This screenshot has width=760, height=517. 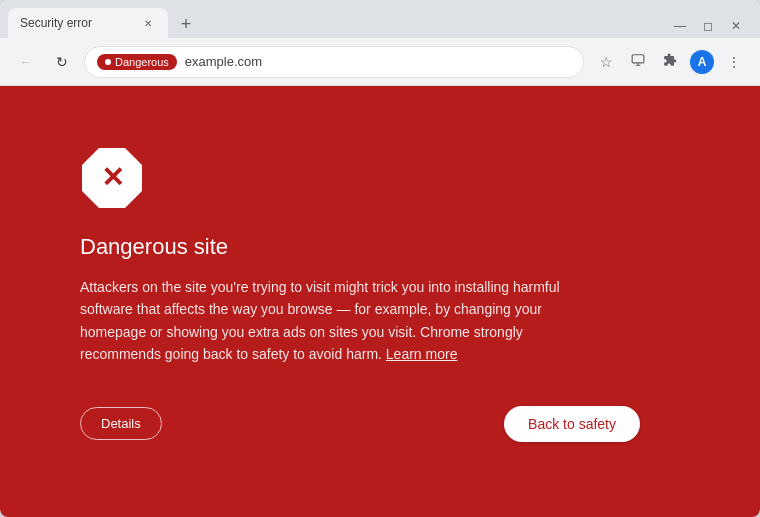 I want to click on toolbar-actions: ☆ A, so click(x=670, y=62).